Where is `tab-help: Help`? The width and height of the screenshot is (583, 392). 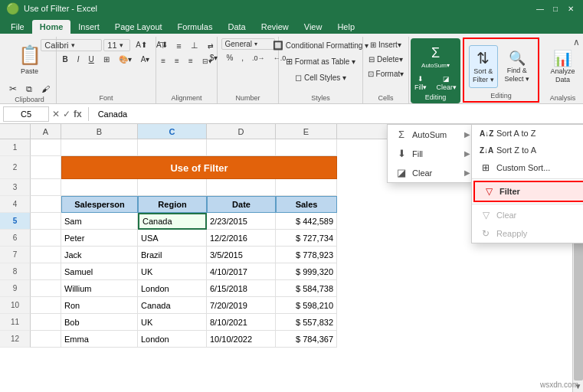
tab-help: Help is located at coordinates (346, 27).